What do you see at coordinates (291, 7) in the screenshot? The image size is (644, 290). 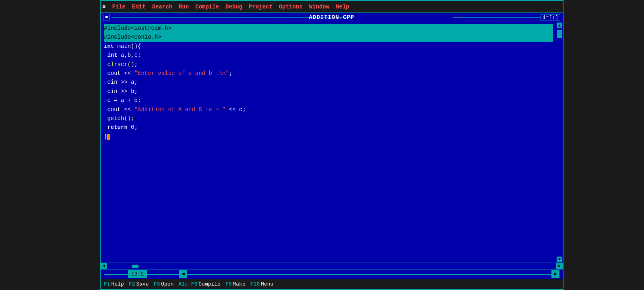 I see `menu-options: Options` at bounding box center [291, 7].